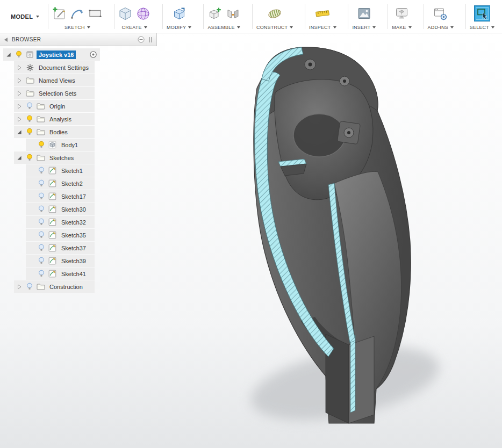  Describe the element at coordinates (180, 14) in the screenshot. I see `press-pull-icon` at that location.